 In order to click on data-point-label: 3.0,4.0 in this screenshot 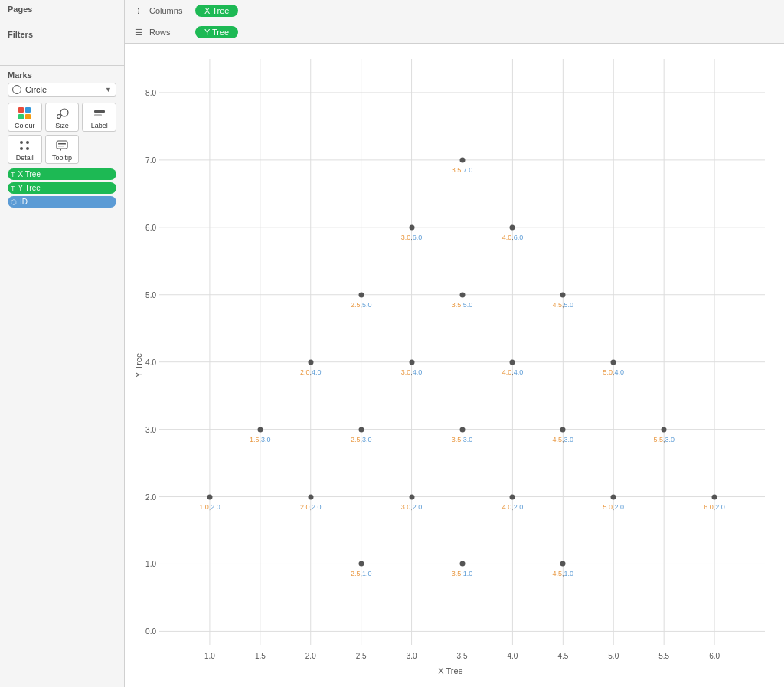, I will do `click(412, 372)`.